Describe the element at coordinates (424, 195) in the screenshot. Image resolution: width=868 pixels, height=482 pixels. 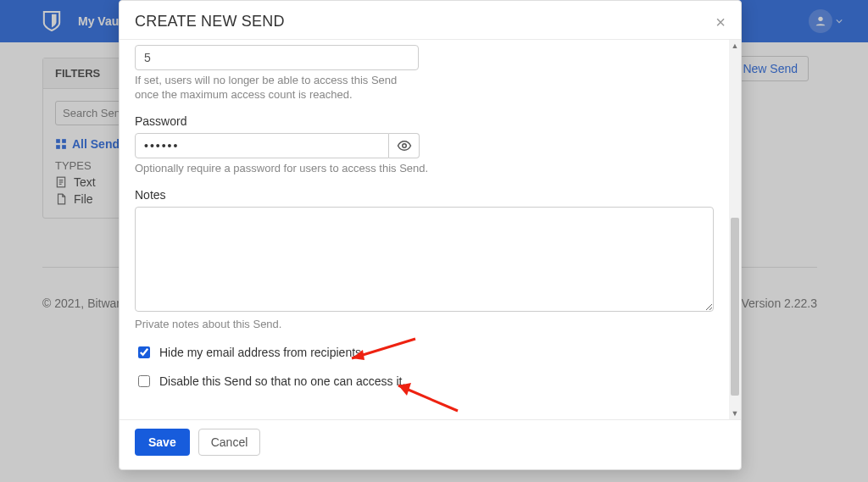
I see `notes-label: Notes` at that location.